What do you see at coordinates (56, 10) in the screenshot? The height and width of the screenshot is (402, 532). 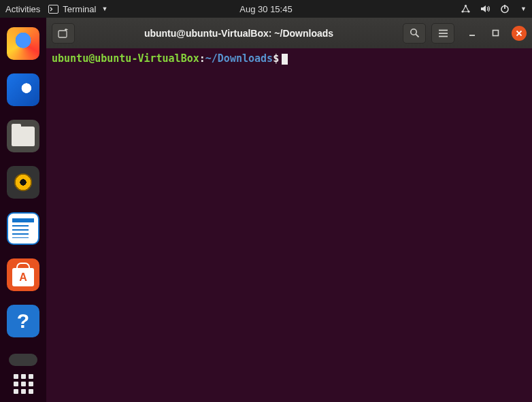 I see `topbar-left: Activities Terminal ▼` at bounding box center [56, 10].